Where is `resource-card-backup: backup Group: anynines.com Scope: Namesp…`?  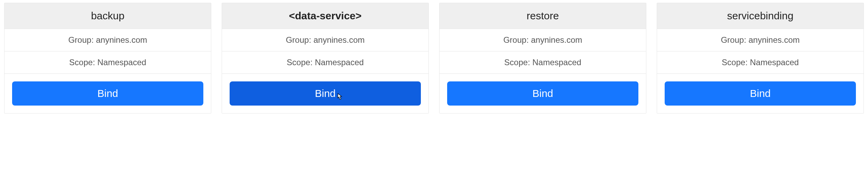 resource-card-backup: backup Group: anynines.com Scope: Namesp… is located at coordinates (108, 58).